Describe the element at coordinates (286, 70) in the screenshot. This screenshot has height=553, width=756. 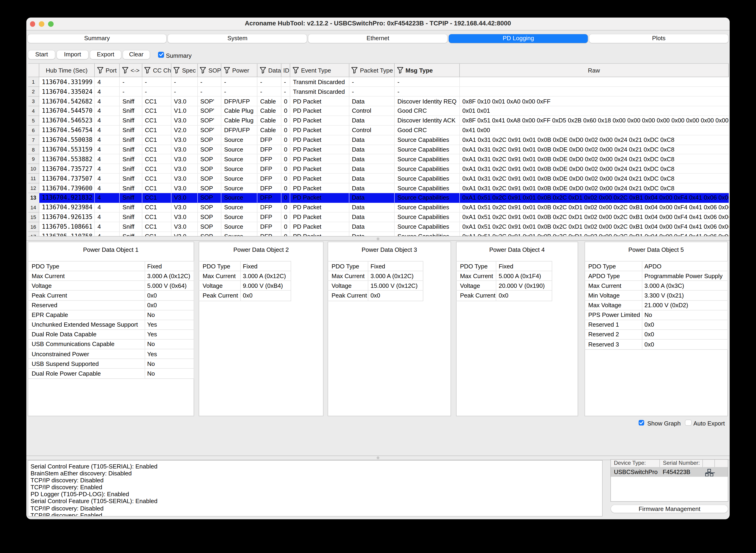
I see `header-cell-id: ID` at that location.